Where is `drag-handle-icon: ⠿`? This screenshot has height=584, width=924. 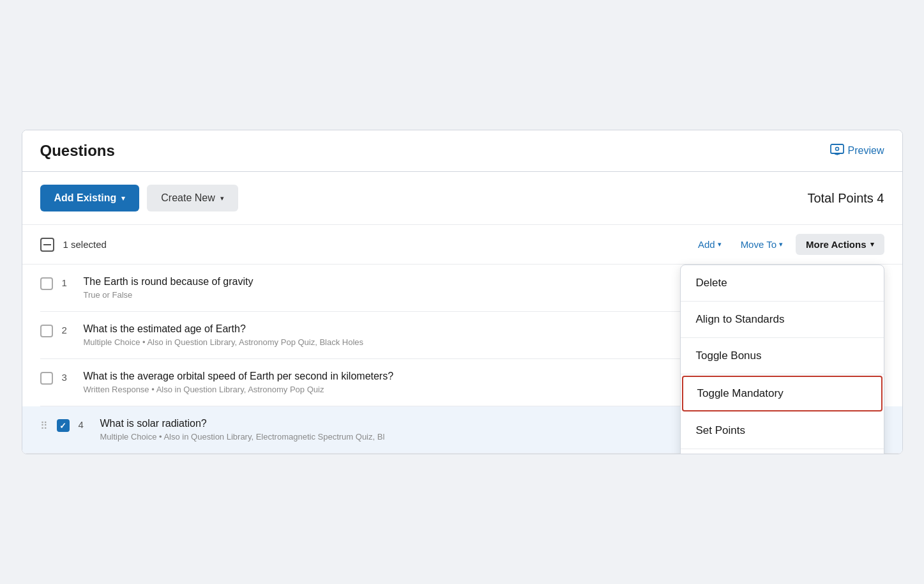 drag-handle-icon: ⠿ is located at coordinates (44, 426).